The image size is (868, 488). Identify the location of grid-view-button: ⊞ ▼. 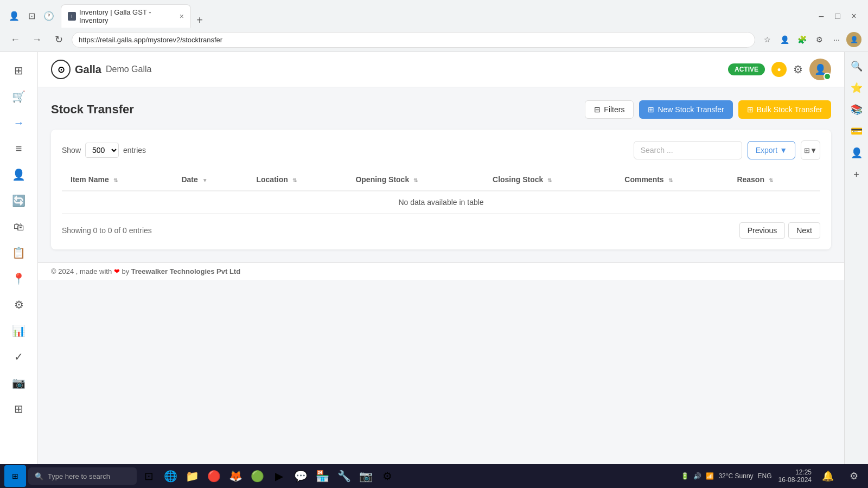
(810, 150).